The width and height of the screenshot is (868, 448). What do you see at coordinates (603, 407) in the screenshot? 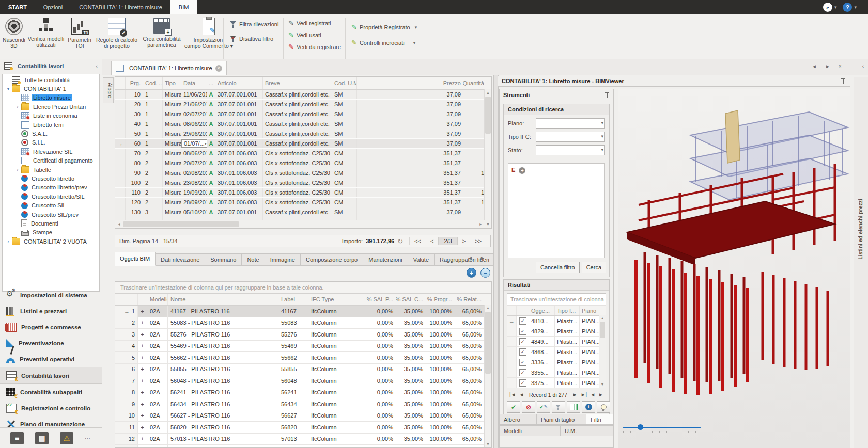
I see `highlight-button` at bounding box center [603, 407].